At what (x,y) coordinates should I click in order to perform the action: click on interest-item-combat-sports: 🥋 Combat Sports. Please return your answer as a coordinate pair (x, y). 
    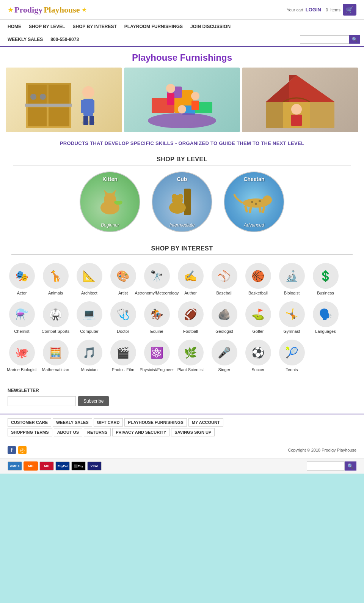
    Looking at the image, I should click on (55, 317).